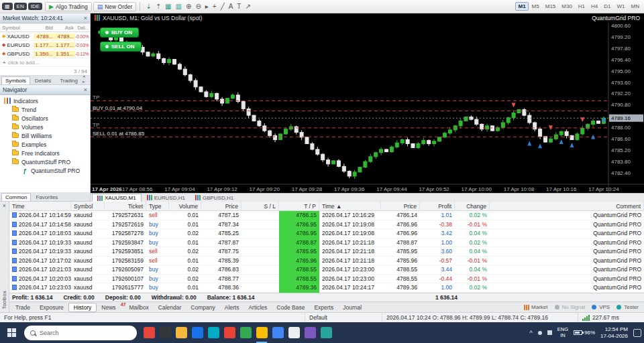  Describe the element at coordinates (35, 7) in the screenshot. I see `overlay-ide-chip: IDE` at that location.